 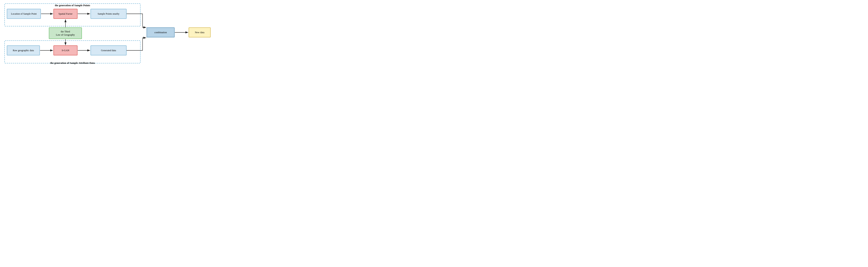 What do you see at coordinates (65, 51) in the screenshot?
I see `sgan-node: S-GAN` at bounding box center [65, 51].